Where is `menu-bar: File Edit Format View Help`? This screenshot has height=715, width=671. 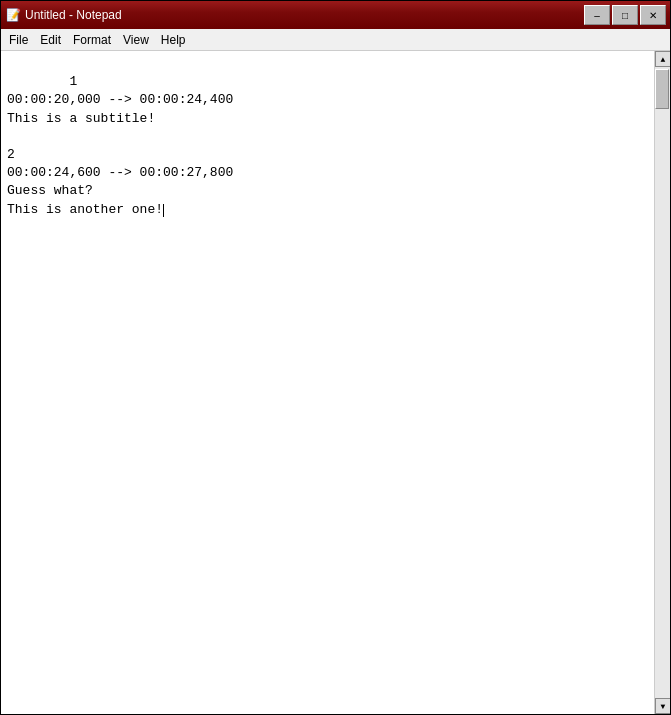
menu-bar: File Edit Format View Help is located at coordinates (336, 40).